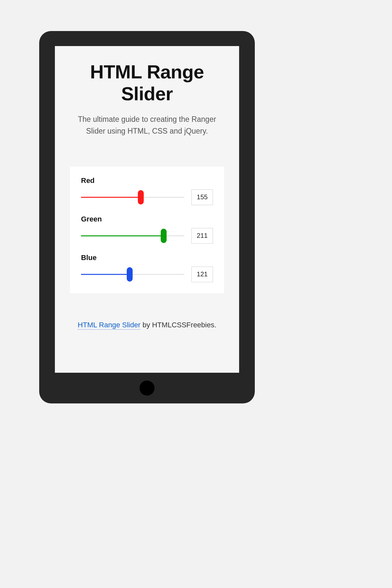 This screenshot has width=392, height=588. I want to click on slider-group-red: Red 155, so click(147, 191).